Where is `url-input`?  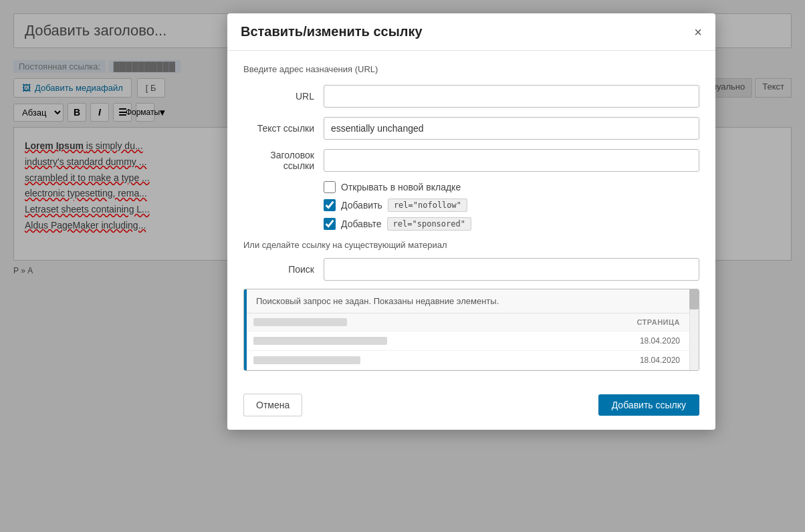
url-input is located at coordinates (511, 96).